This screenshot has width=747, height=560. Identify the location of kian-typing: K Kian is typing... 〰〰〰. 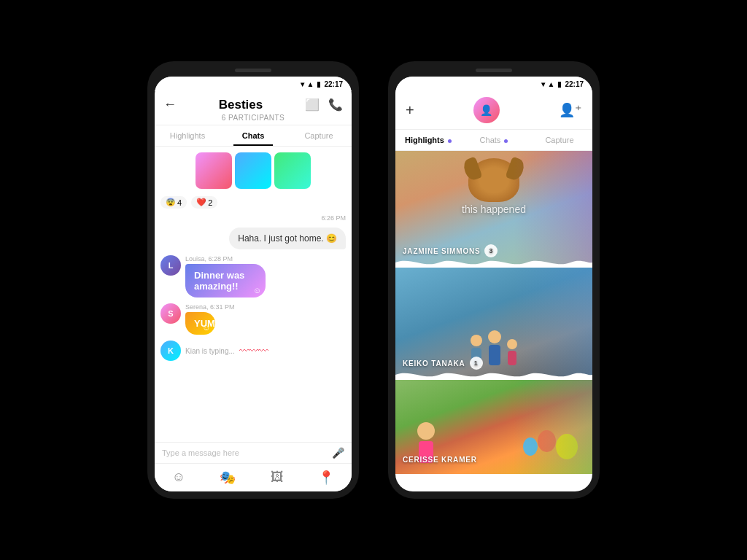
(253, 351).